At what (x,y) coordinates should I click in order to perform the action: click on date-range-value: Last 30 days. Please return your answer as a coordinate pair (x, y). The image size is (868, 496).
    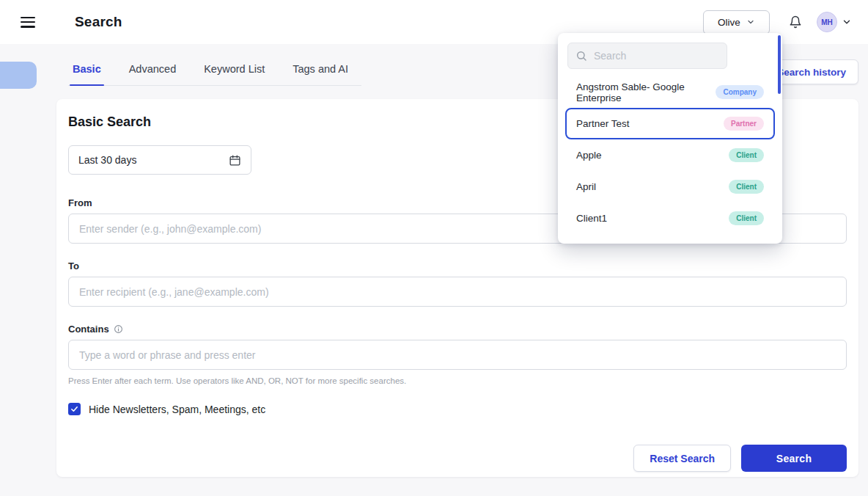
    Looking at the image, I should click on (107, 160).